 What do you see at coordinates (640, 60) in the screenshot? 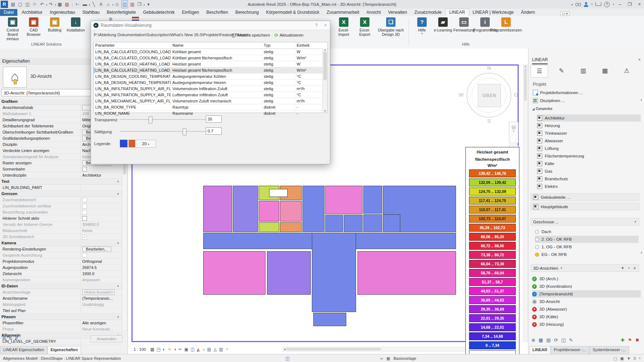
I see `close-icon: ×` at bounding box center [640, 60].